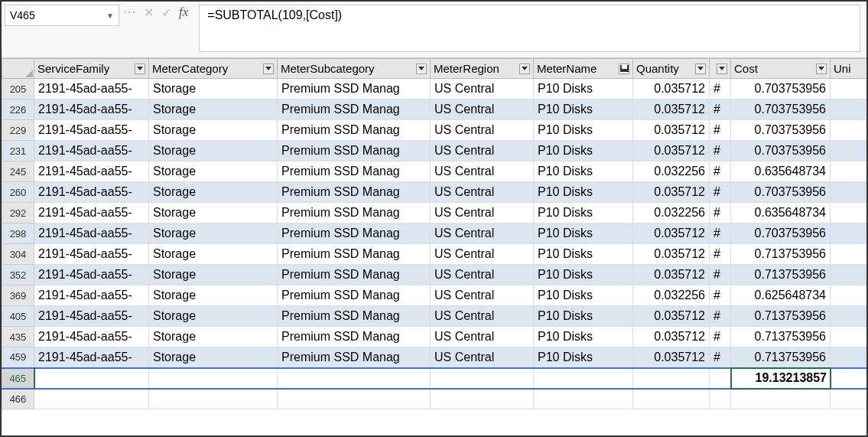  I want to click on row-header: 459, so click(18, 358).